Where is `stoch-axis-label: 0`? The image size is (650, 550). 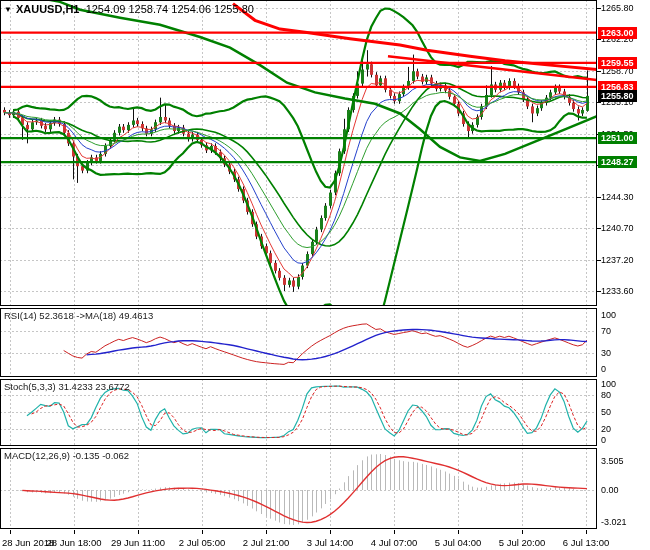
stoch-axis-label: 0 is located at coordinates (604, 440).